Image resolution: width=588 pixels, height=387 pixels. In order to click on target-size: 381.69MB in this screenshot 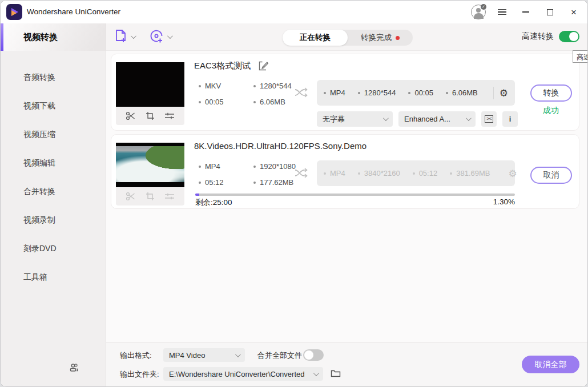, I will do `click(470, 174)`.